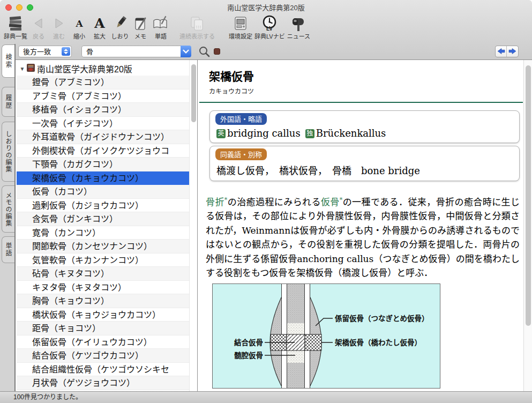 The image size is (532, 403). Describe the element at coordinates (39, 27) in the screenshot. I see `toolbar-button-back: 戻る` at that location.